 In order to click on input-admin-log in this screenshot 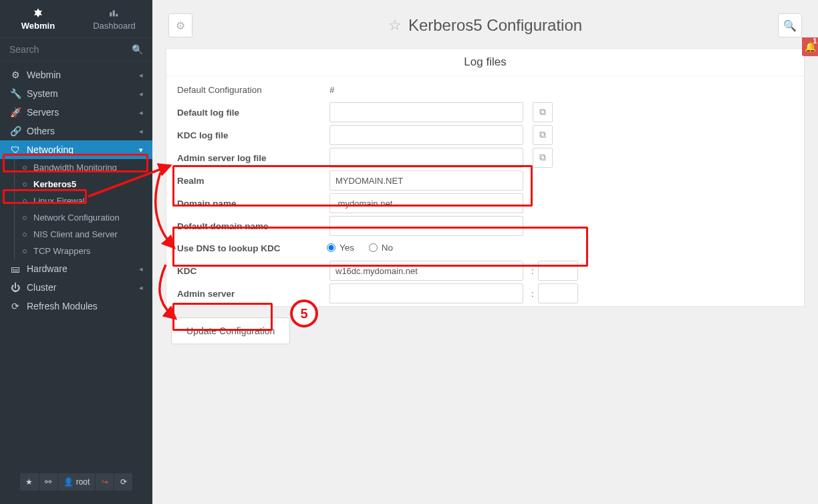, I will do `click(426, 158)`.